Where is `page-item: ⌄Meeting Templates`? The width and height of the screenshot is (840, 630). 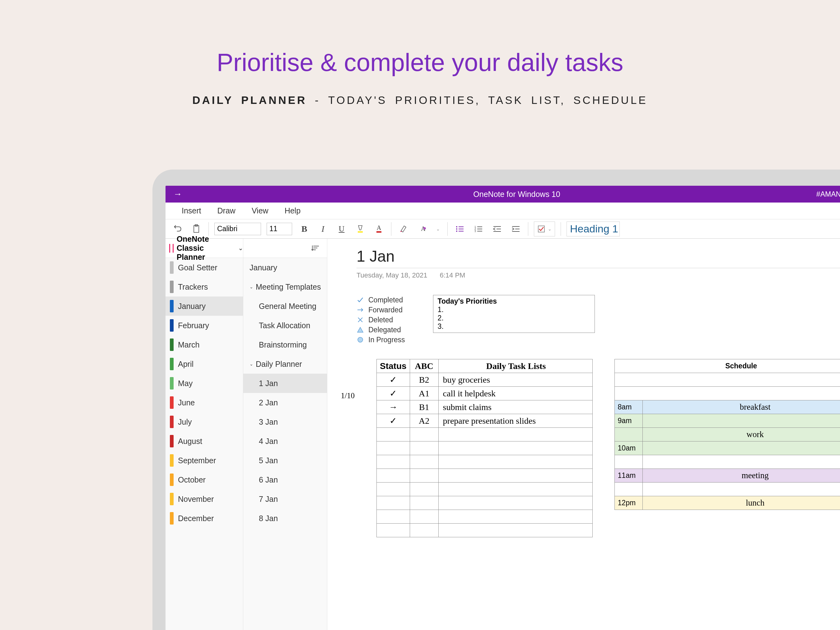
page-item: ⌄Meeting Templates is located at coordinates (285, 287).